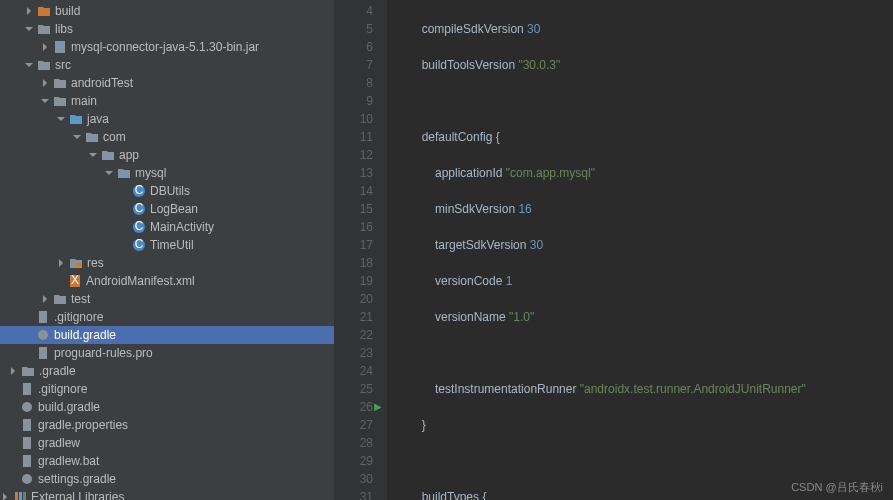  Describe the element at coordinates (167, 11) in the screenshot. I see `tree-item-build: build` at that location.